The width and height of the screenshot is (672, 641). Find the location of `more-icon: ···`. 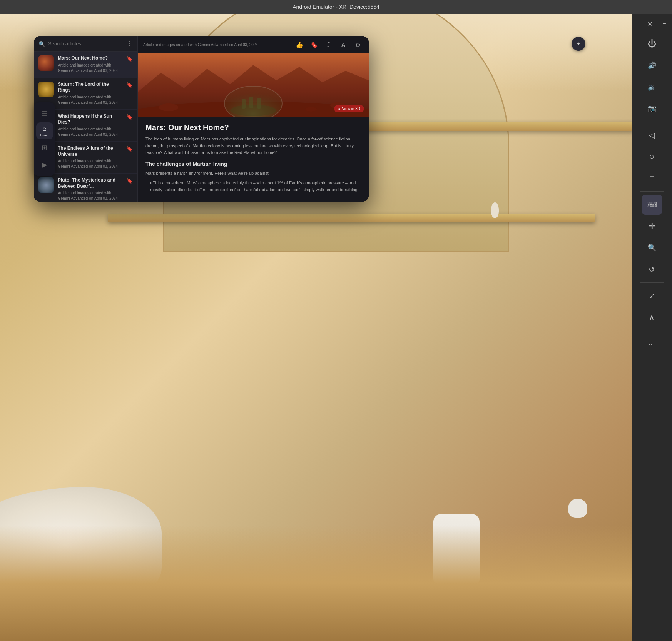

more-icon: ··· is located at coordinates (652, 344).